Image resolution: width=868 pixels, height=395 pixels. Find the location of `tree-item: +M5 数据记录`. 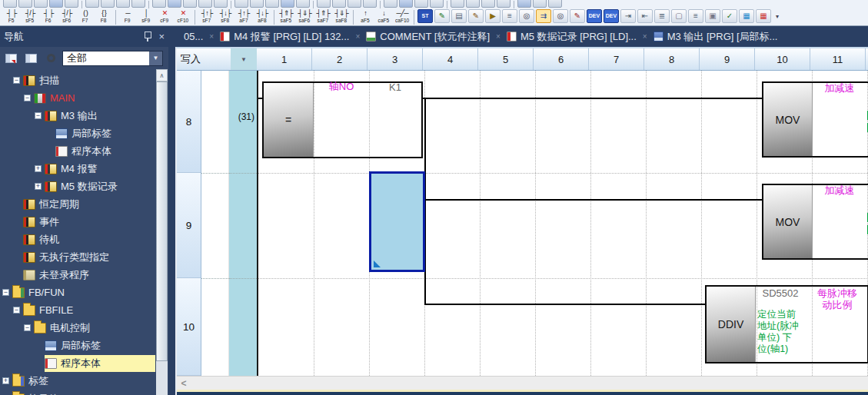

tree-item: +M5 数据记录 is located at coordinates (78, 186).